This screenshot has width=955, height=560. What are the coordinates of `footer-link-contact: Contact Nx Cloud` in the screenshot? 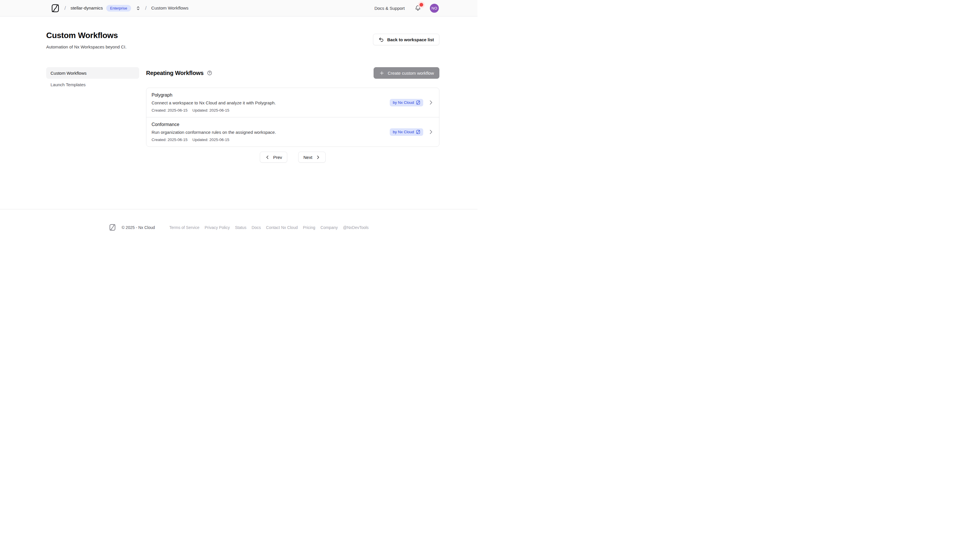 It's located at (282, 228).